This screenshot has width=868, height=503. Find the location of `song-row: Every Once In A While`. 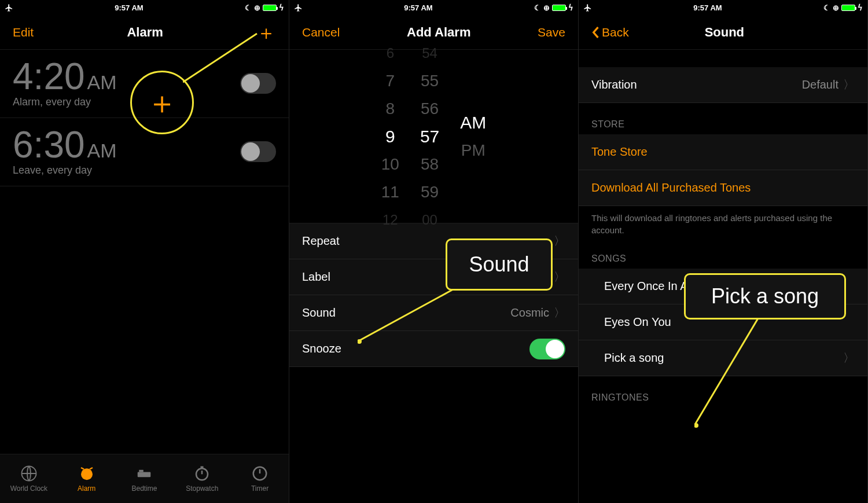

song-row: Every Once In A While is located at coordinates (723, 287).